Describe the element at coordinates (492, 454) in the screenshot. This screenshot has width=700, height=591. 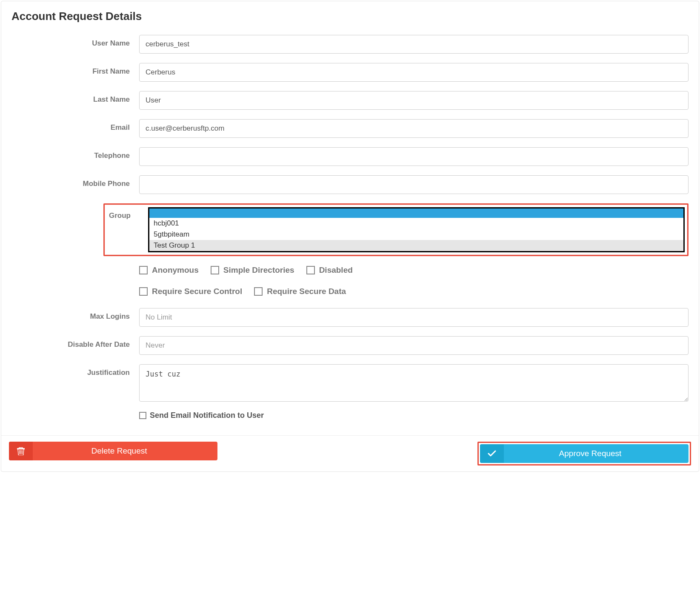
I see `check-icon` at that location.